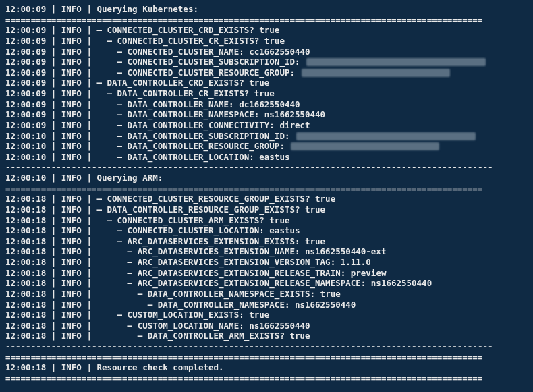 The height and width of the screenshot is (392, 533). Describe the element at coordinates (209, 136) in the screenshot. I see `entry-label: DATA_CONTROLLER_SUBSCRIPTION_ID:` at that location.